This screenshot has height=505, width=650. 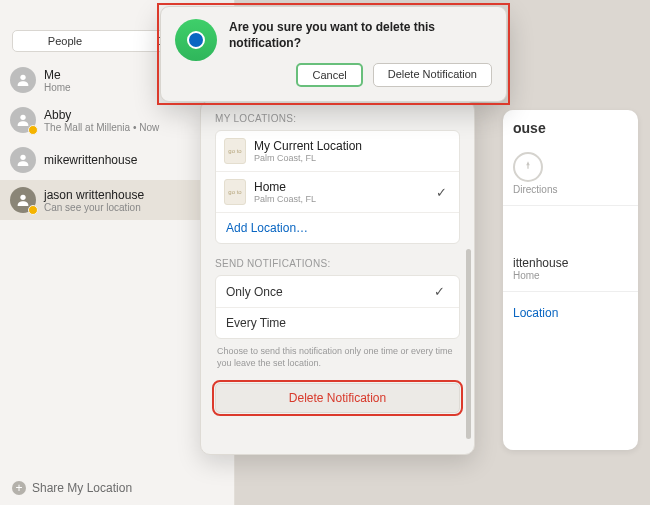 I want to click on list-item: jason writtenhouseCan see your location, so click(x=117, y=200).